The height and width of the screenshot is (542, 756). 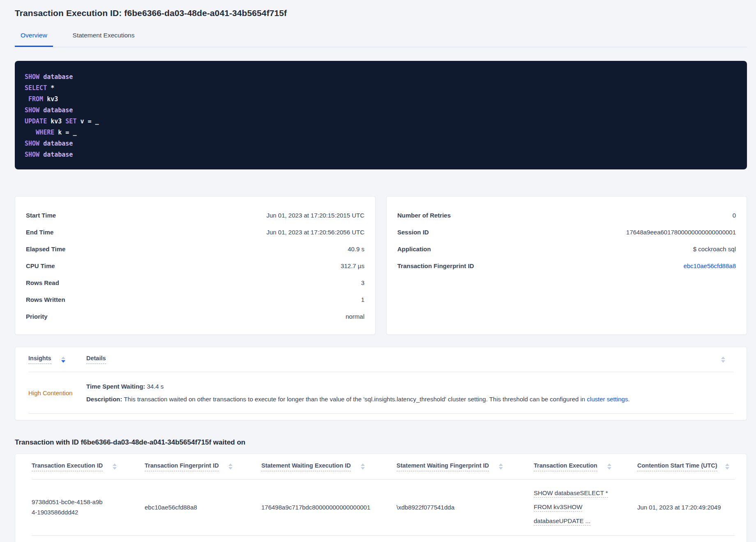 I want to click on cluster-settings-link: cluster settings, so click(x=607, y=399).